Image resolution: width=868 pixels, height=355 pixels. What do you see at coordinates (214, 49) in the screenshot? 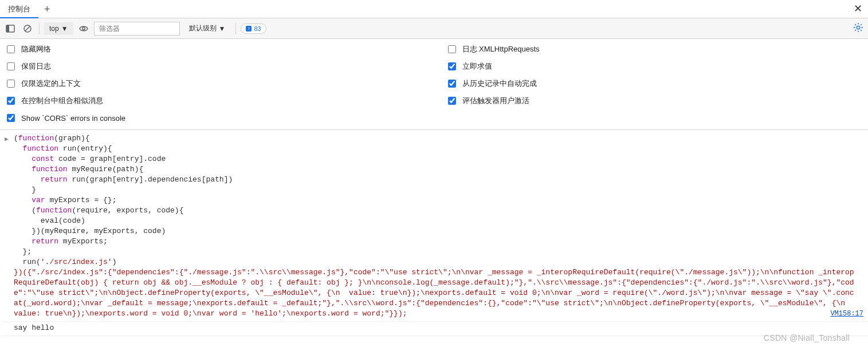
I see `settings-option: 隐藏网络` at bounding box center [214, 49].